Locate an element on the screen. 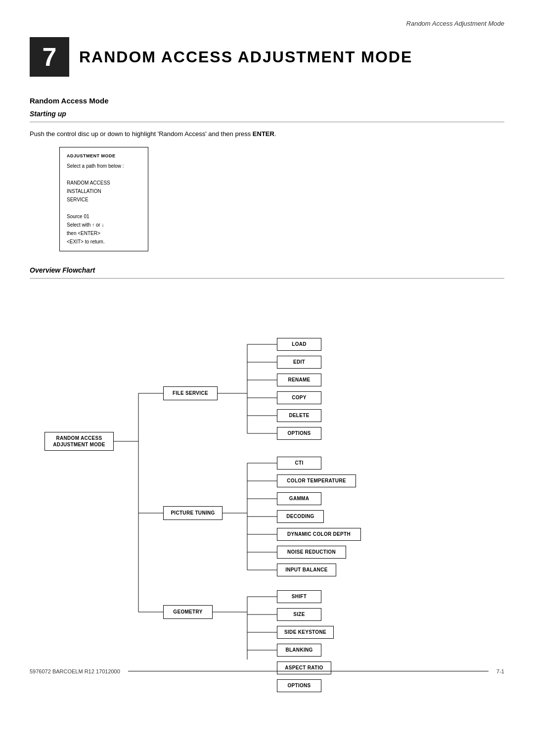 This screenshot has height=756, width=534. node-input-balance: INPUT BALANCE is located at coordinates (307, 570).